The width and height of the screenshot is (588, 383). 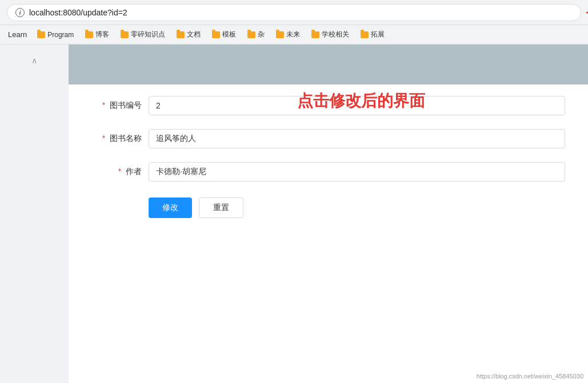 I want to click on header-banner, so click(x=328, y=64).